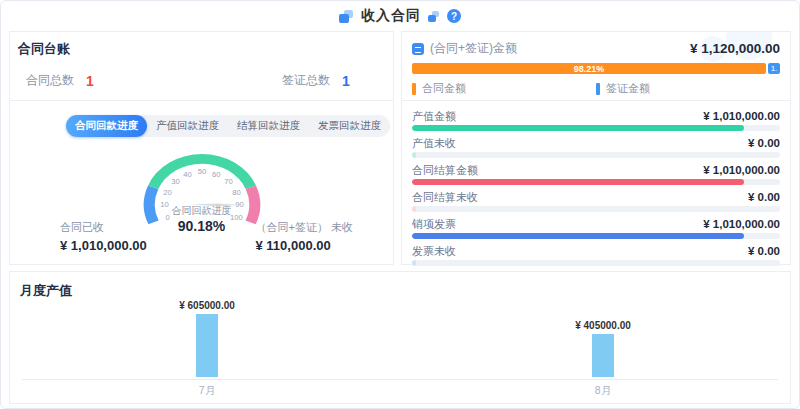  I want to click on amount-summary-panel: (合同+签证)金额 ¥ 1,120,000.00 98.21% 1. 合同金额 …, so click(596, 66).